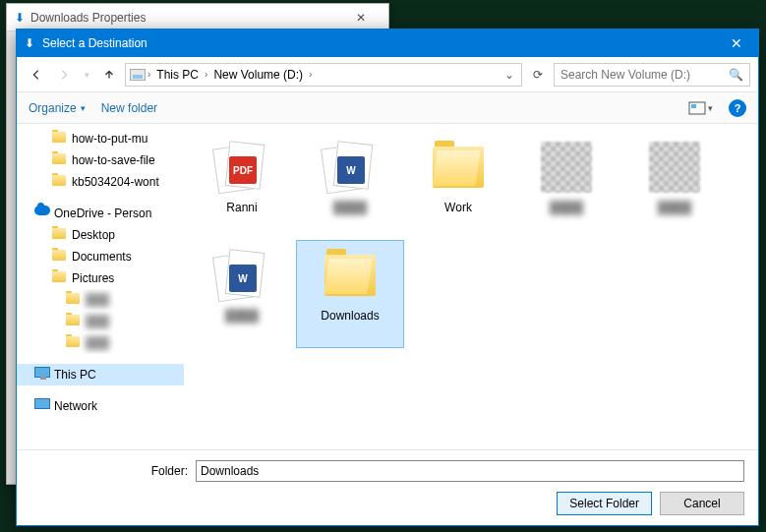 The width and height of the screenshot is (766, 532). I want to click on organize-menu: Organize▾, so click(57, 108).